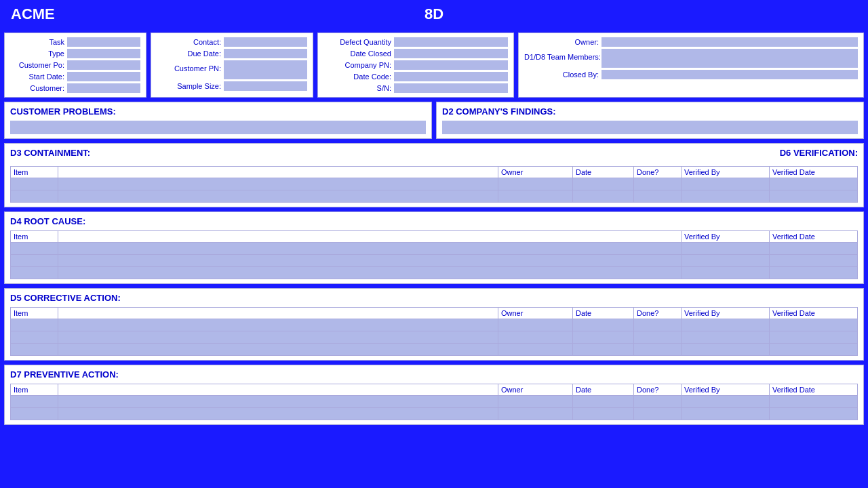 This screenshot has width=868, height=488. I want to click on input-contact, so click(266, 42).